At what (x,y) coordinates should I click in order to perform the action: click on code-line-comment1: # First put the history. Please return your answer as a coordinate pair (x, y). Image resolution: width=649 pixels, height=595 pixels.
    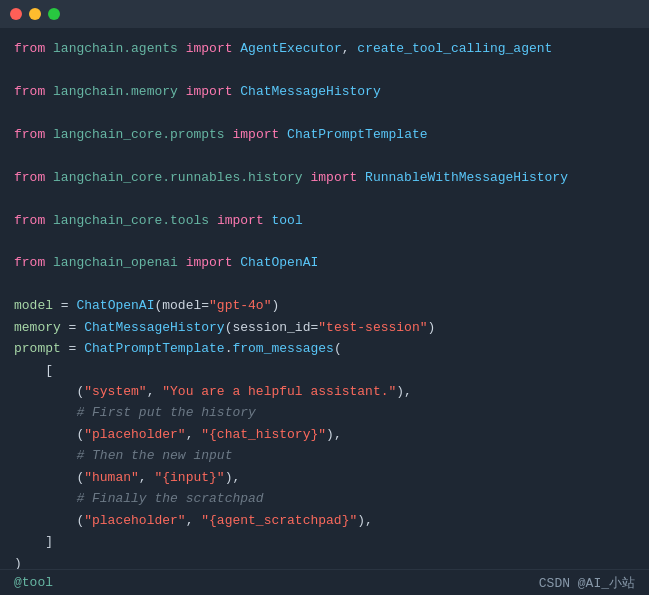
    Looking at the image, I should click on (324, 412).